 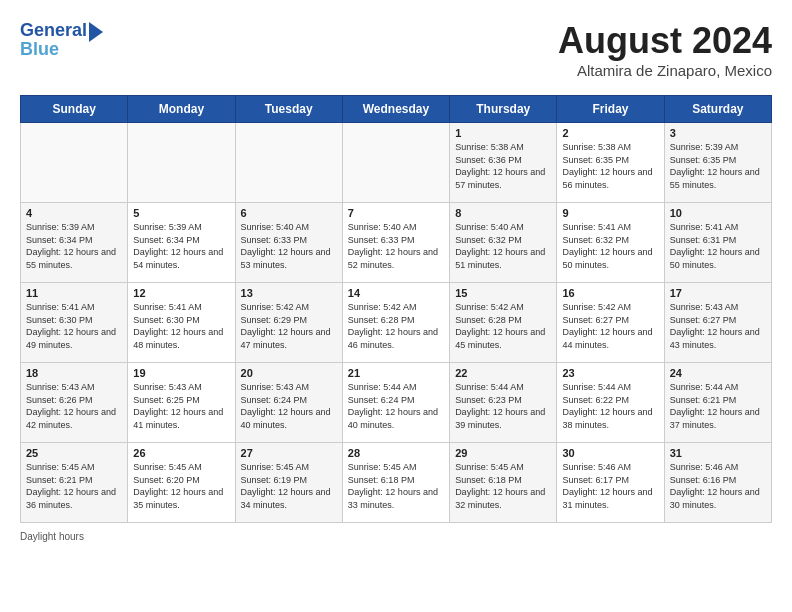 I want to click on calendar-cell: 9Sunrise: 5:41 AM Sunset: 6:32 PM Daylig…, so click(x=610, y=243).